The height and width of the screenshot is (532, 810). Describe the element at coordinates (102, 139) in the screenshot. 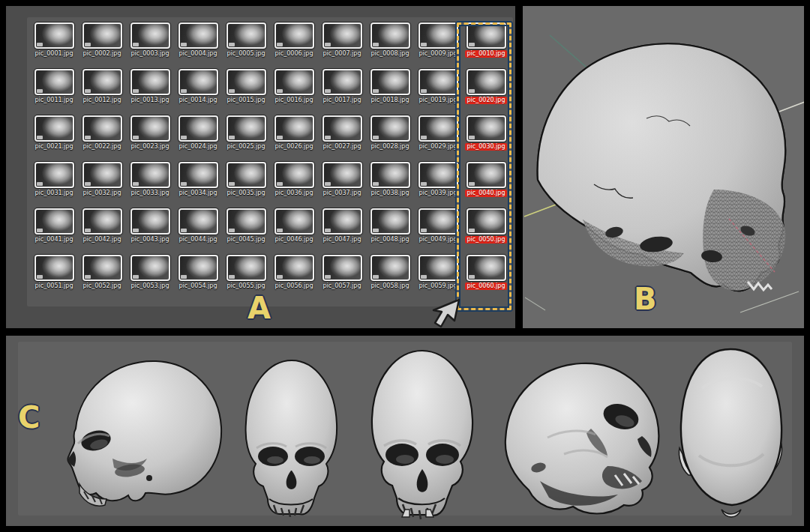

I see `file-item: pic_0022.jpg` at that location.